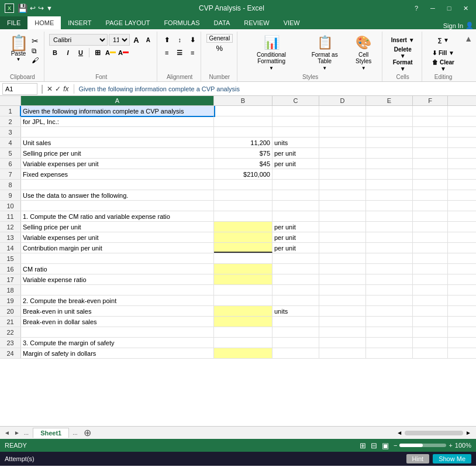  I want to click on cell: Given the following information complete…, so click(118, 111).